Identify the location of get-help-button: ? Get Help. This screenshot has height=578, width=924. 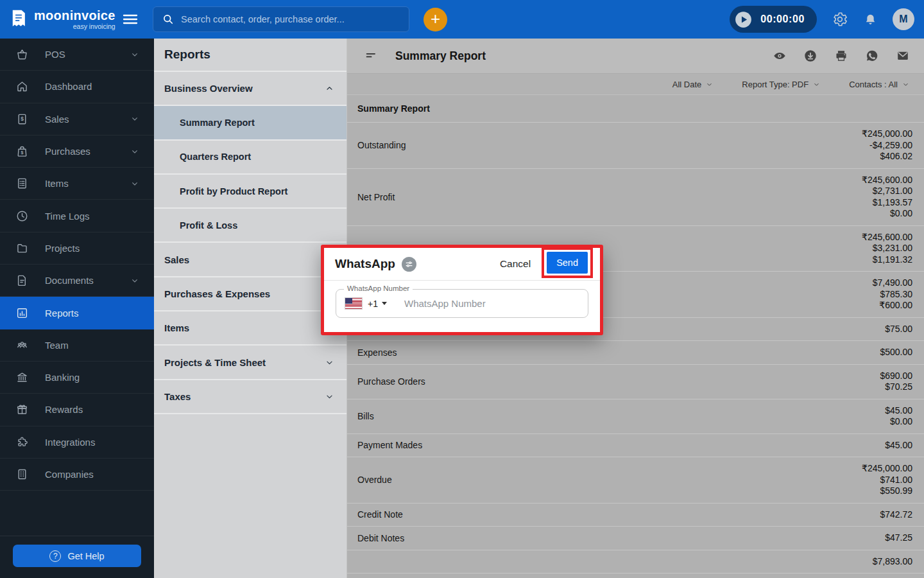
(77, 556).